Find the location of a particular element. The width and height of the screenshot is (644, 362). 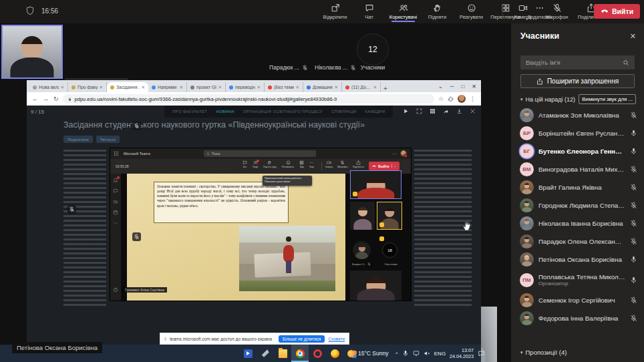

new-tab-button: + is located at coordinates (385, 88).